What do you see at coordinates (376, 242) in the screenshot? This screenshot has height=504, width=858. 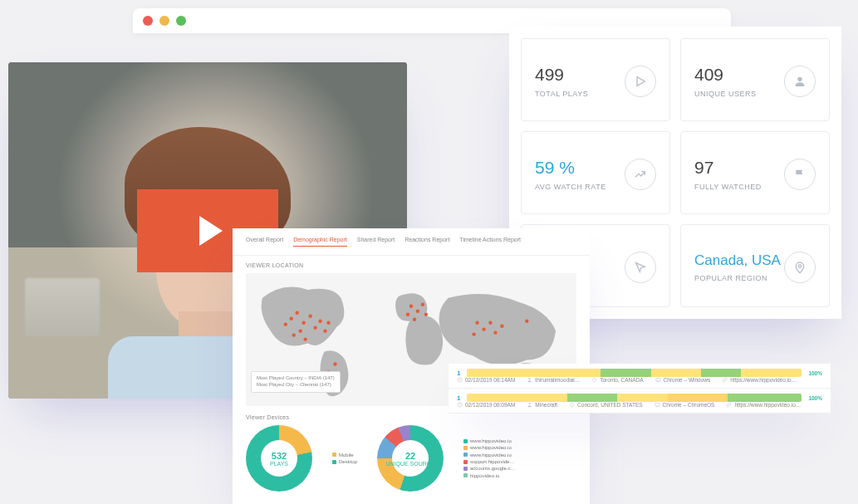 I see `tab-shared-report: Shared Report` at bounding box center [376, 242].